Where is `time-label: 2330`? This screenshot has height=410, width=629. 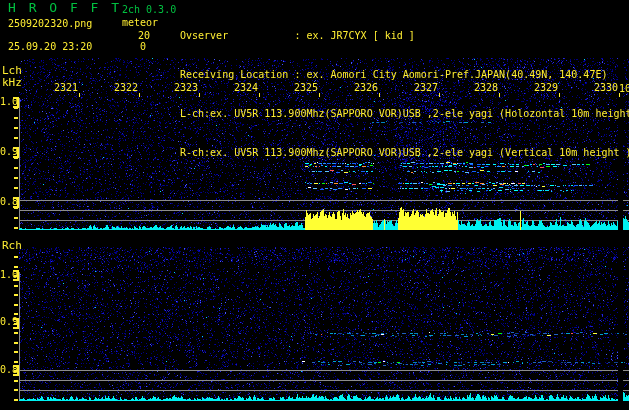 time-label: 2330 is located at coordinates (605, 88).